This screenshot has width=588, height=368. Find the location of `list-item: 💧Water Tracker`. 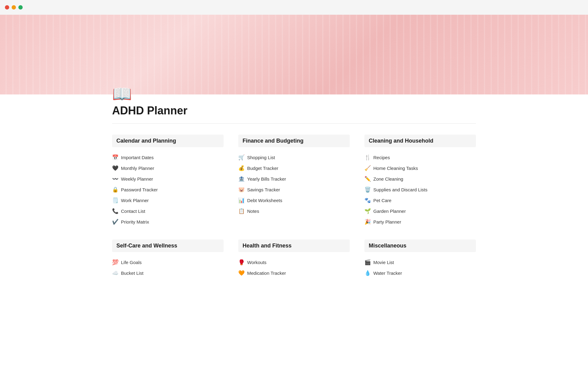

list-item: 💧Water Tracker is located at coordinates (420, 273).